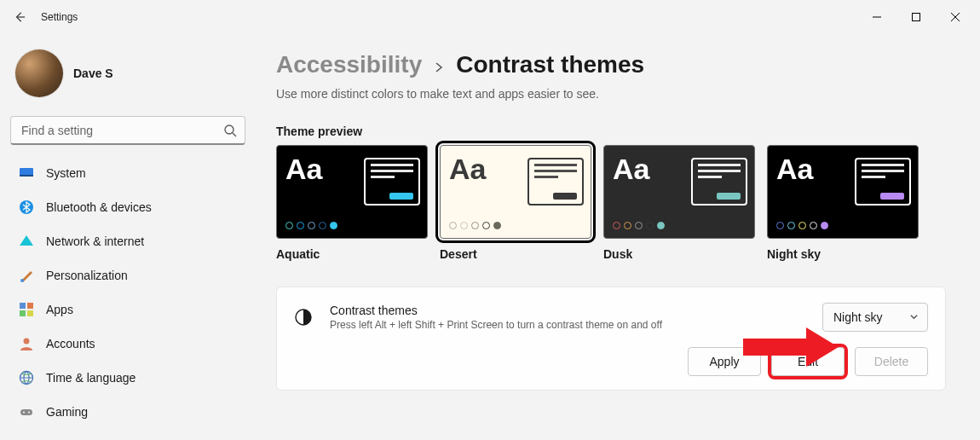 This screenshot has width=980, height=440. I want to click on nav-item-apps: Apps, so click(128, 310).